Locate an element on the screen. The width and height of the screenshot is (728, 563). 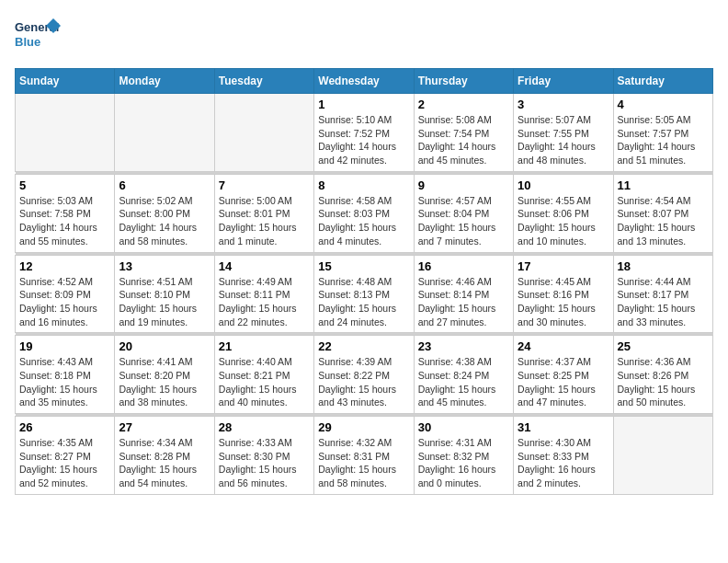
day-number: 12 is located at coordinates (64, 267).